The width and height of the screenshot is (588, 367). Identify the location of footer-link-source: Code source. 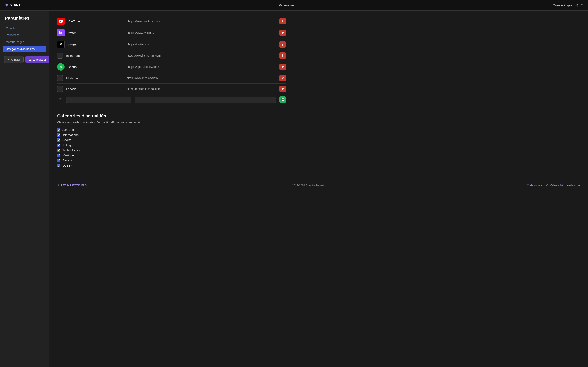
(535, 185).